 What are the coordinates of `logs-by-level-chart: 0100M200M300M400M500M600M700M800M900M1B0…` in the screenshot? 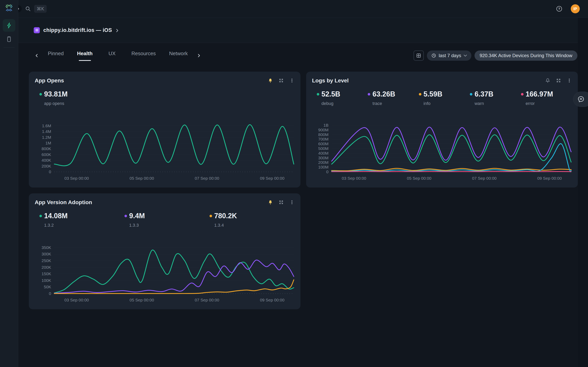 It's located at (442, 151).